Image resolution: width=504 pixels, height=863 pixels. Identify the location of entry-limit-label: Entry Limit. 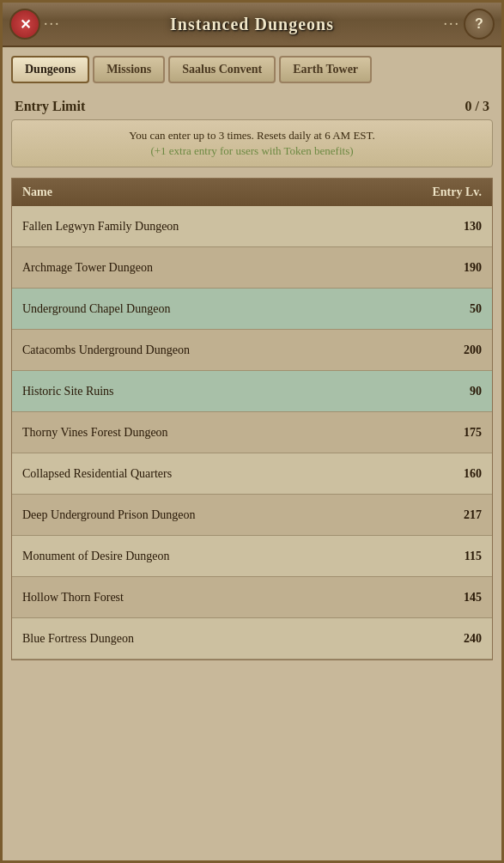
(50, 106).